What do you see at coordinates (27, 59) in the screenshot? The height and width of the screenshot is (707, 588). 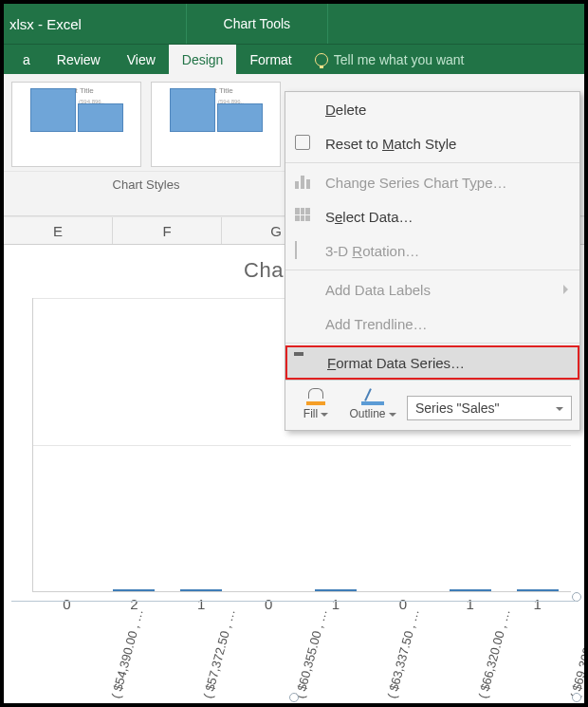 I see `tab-partial: a` at bounding box center [27, 59].